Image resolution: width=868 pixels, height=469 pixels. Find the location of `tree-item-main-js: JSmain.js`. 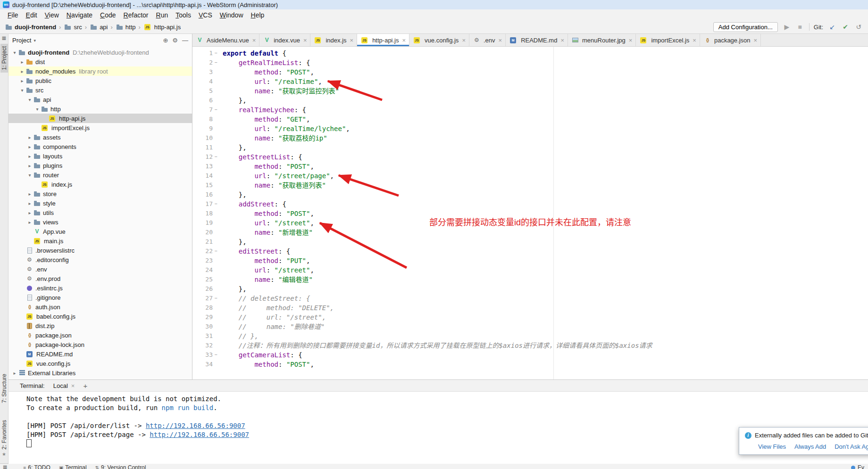

tree-item-main-js: JSmain.js is located at coordinates (100, 241).